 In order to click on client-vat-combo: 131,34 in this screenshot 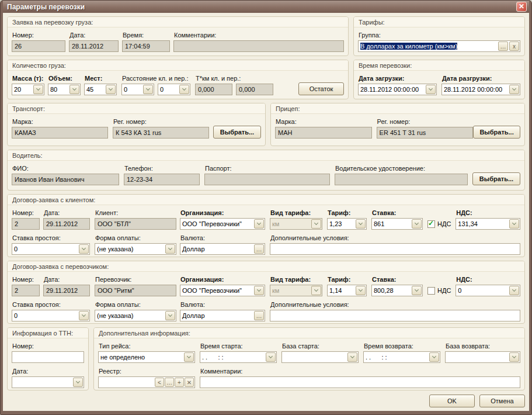, I will do `click(488, 224)`.